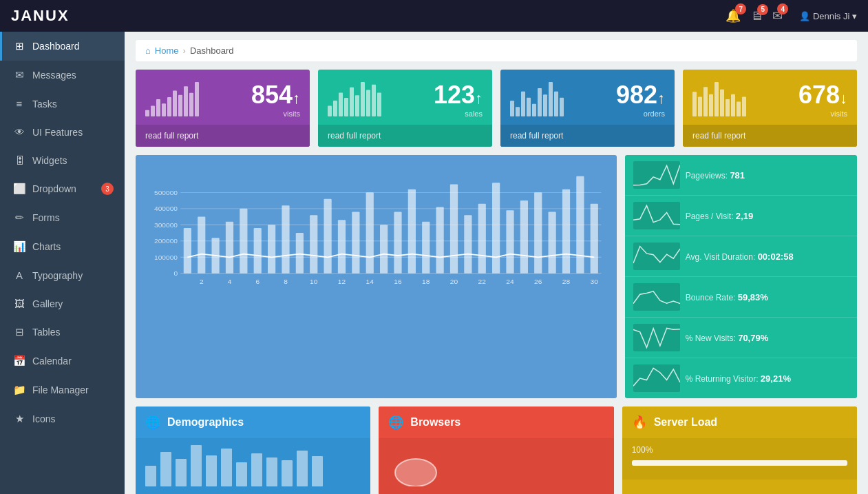  I want to click on sidebar-item-charts: 📊 Charts, so click(62, 247).